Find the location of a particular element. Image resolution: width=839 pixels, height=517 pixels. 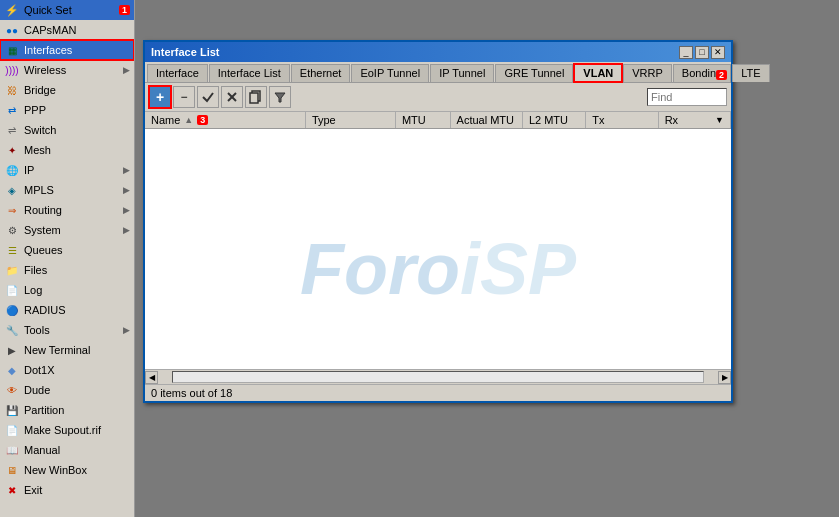

badge-3: 3 is located at coordinates (202, 120).